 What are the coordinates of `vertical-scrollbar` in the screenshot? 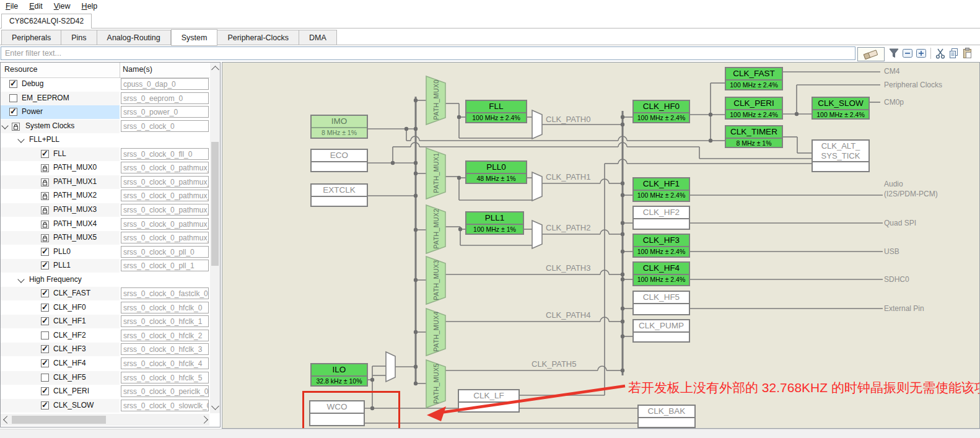 It's located at (215, 238).